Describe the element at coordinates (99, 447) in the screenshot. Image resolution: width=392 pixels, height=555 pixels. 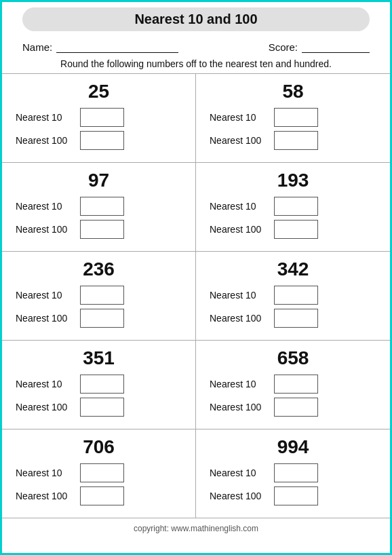
I see `problem-number-8: 706` at that location.